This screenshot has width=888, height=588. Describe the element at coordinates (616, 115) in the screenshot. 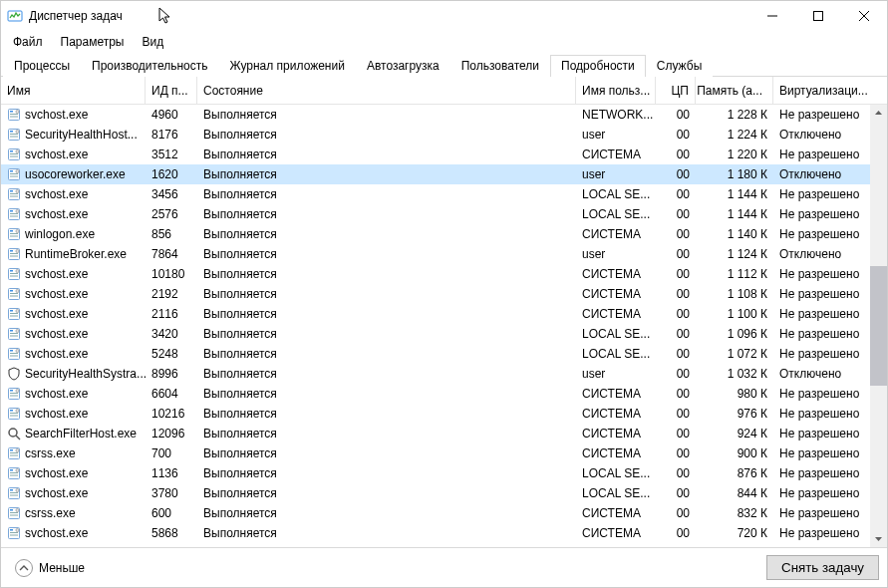

I see `process-user: NETWORK...` at that location.